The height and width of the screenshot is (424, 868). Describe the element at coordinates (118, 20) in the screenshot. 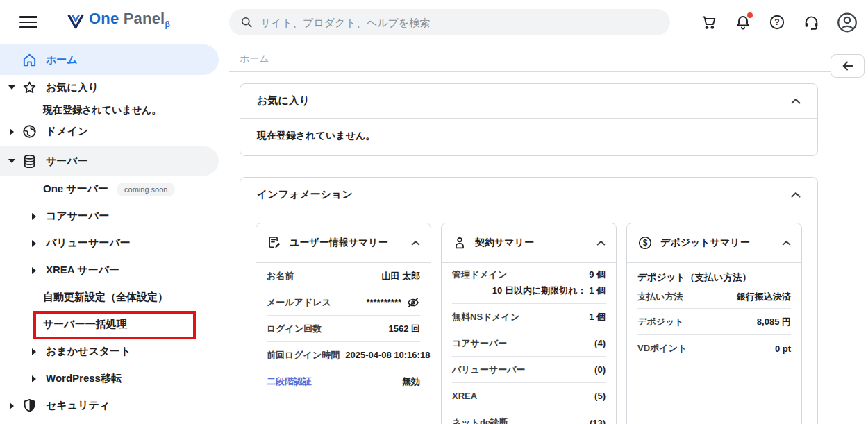

I see `app-logo: One Panelβ` at that location.